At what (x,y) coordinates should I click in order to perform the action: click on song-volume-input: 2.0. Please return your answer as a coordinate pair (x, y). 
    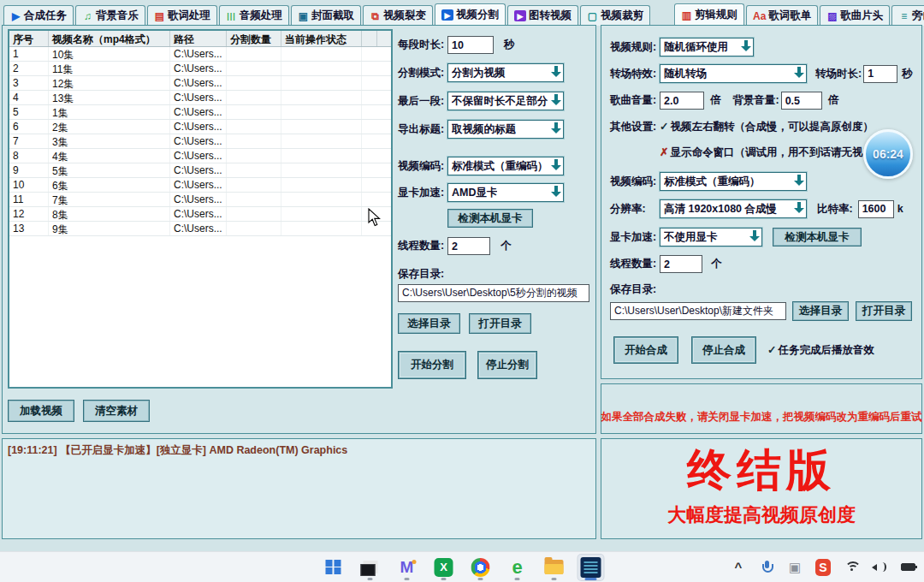
    Looking at the image, I should click on (682, 101).